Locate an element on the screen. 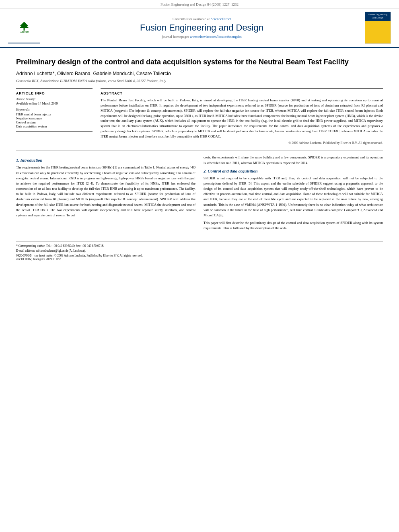 This screenshot has width=399, height=532. section1-right-para: costs, the experiments will share the sa… is located at coordinates (293, 160).